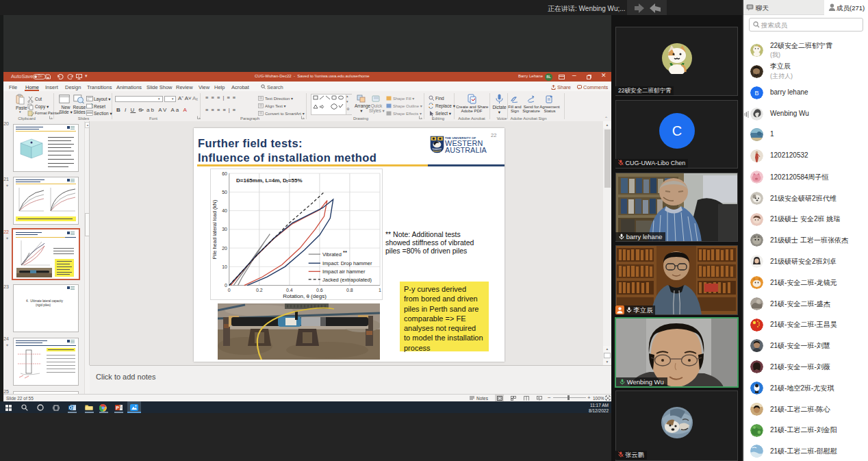 The image size is (868, 461). I want to click on svg-text: P, so click(118, 408).